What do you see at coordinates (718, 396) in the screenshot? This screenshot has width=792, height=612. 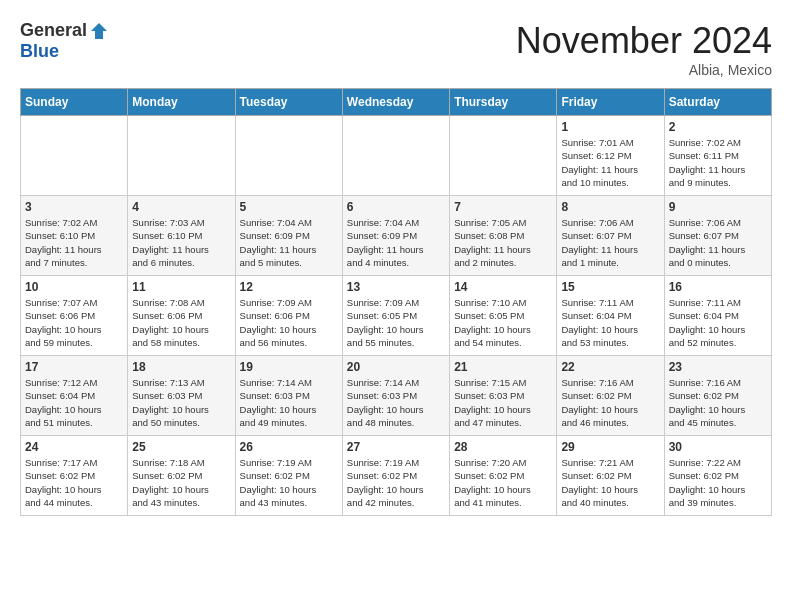 I see `calendar-cell: 23Sunrise: 7:16 AM Sunset: 6:02 PM Dayli…` at bounding box center [718, 396].